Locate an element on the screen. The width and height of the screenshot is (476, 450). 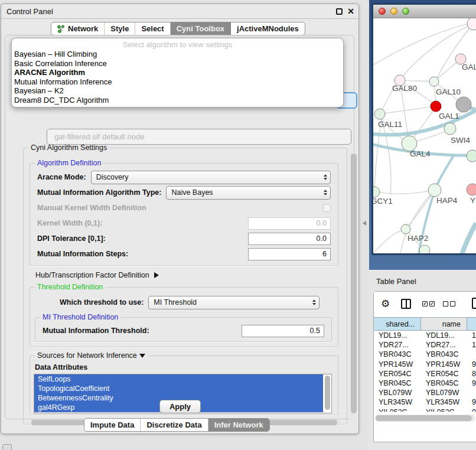
dpi-tolerance-field: 0.0 is located at coordinates (289, 239).